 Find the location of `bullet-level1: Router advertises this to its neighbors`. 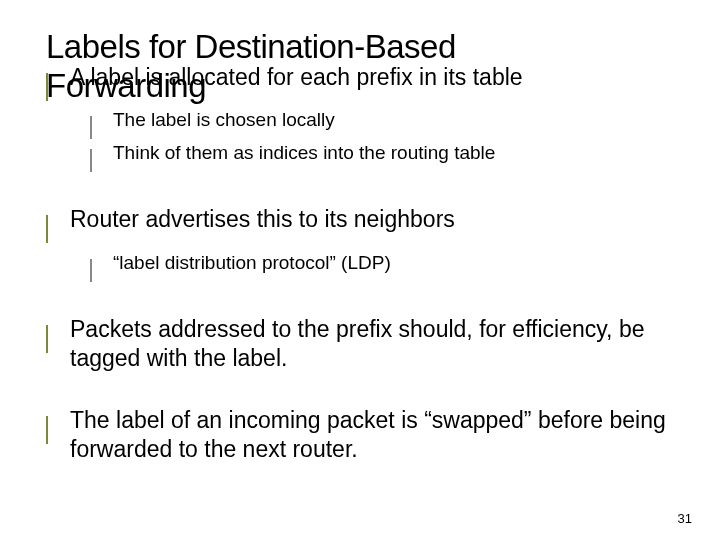

bullet-level1: Router advertises this to its neighbors is located at coordinates (360, 224).